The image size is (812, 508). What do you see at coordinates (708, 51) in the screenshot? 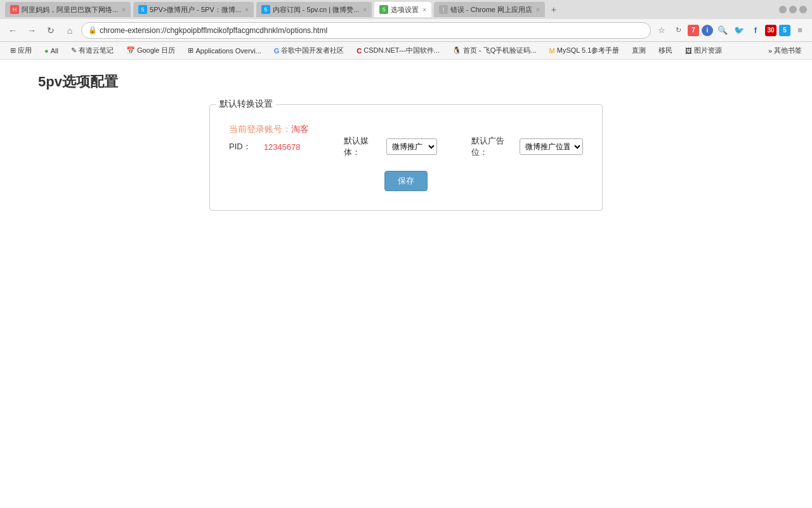
I see `images-label: 图片资源` at bounding box center [708, 51].